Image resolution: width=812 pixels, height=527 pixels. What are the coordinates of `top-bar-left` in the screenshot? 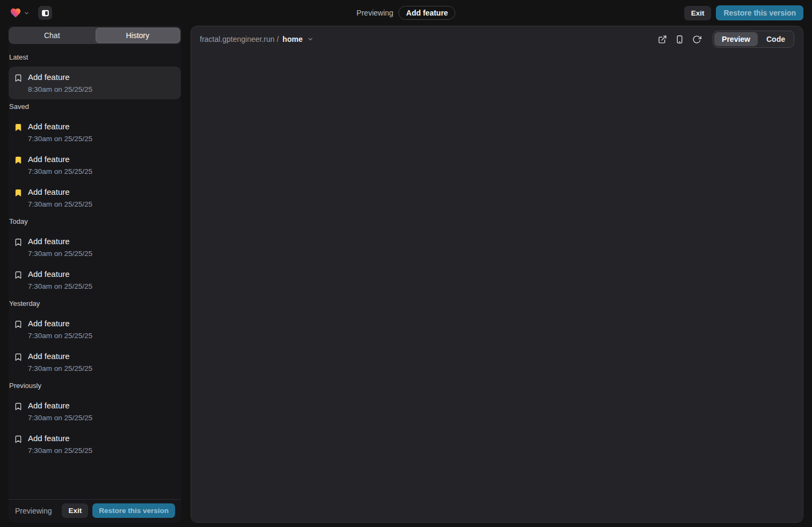 It's located at (30, 13).